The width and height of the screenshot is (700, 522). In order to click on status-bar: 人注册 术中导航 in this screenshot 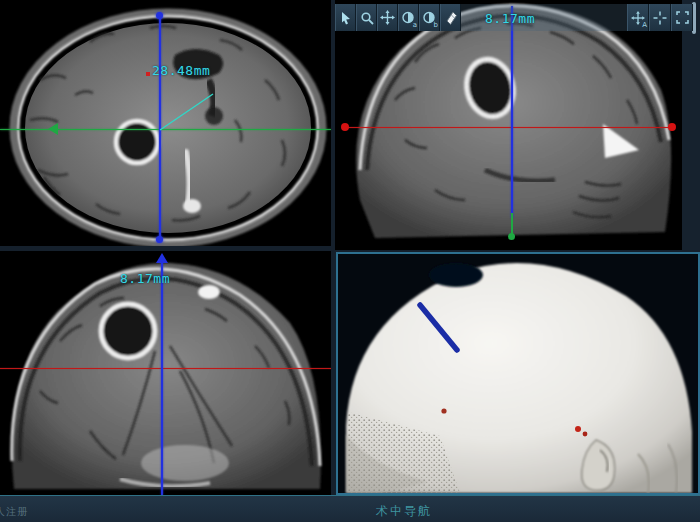, I will do `click(350, 508)`.